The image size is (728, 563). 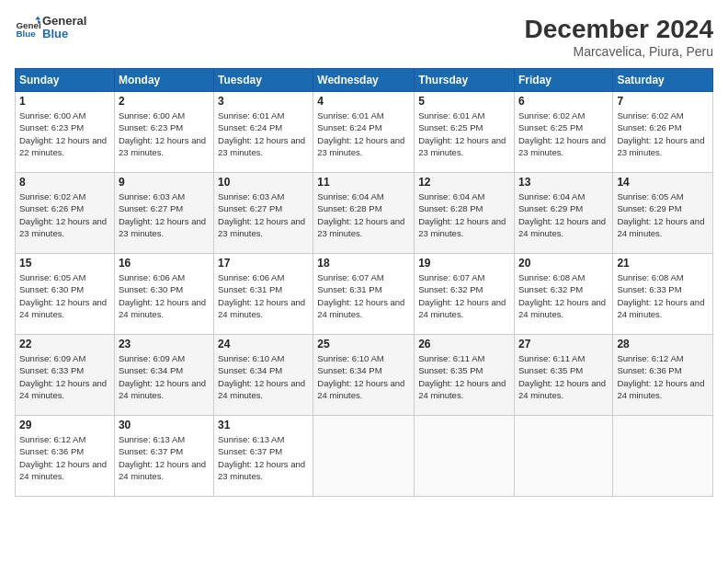 I want to click on col-wednesday: Wednesday, so click(x=364, y=81).